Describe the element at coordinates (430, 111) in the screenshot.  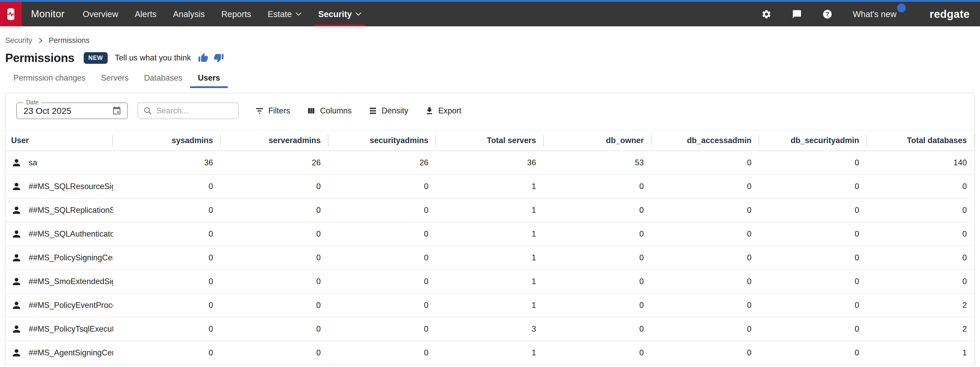
I see `download-icon` at that location.